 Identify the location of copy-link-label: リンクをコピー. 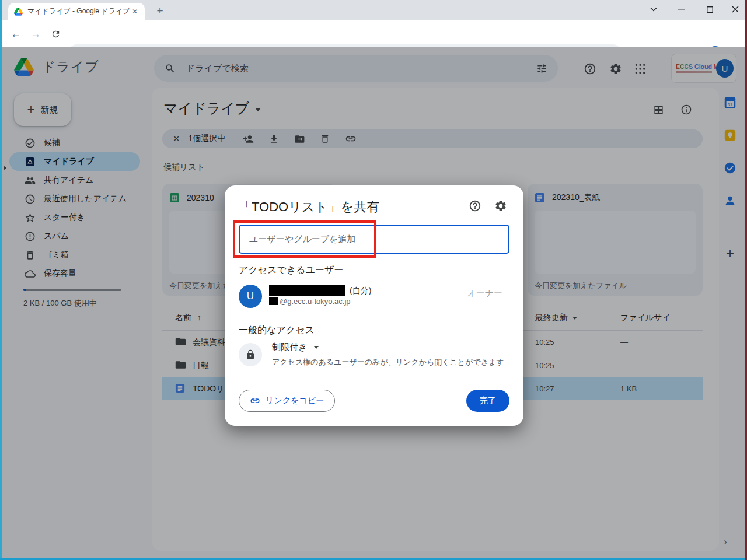
(295, 401).